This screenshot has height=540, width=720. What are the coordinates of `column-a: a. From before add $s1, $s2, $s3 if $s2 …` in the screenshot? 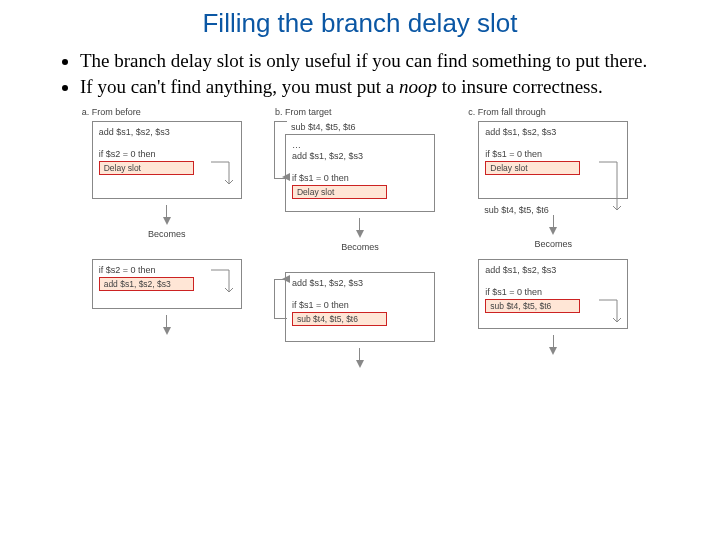 It's located at (167, 238).